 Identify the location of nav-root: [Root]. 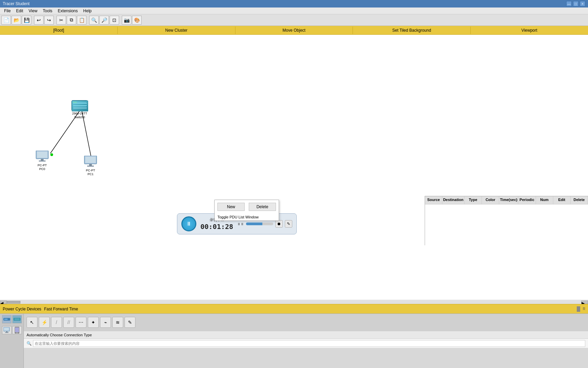
(59, 30).